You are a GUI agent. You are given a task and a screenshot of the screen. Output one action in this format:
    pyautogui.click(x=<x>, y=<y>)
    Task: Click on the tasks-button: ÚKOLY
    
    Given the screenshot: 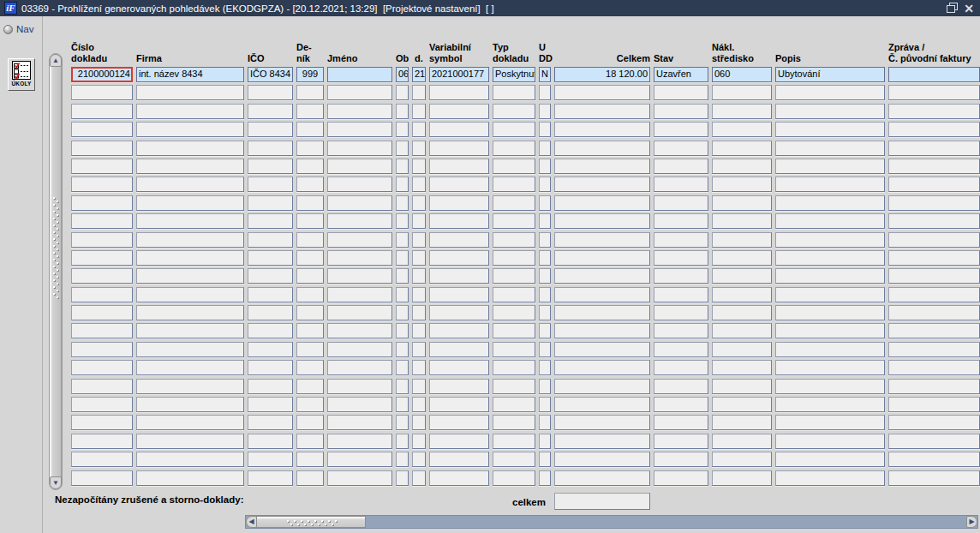 What is the action you would take?
    pyautogui.click(x=21, y=75)
    